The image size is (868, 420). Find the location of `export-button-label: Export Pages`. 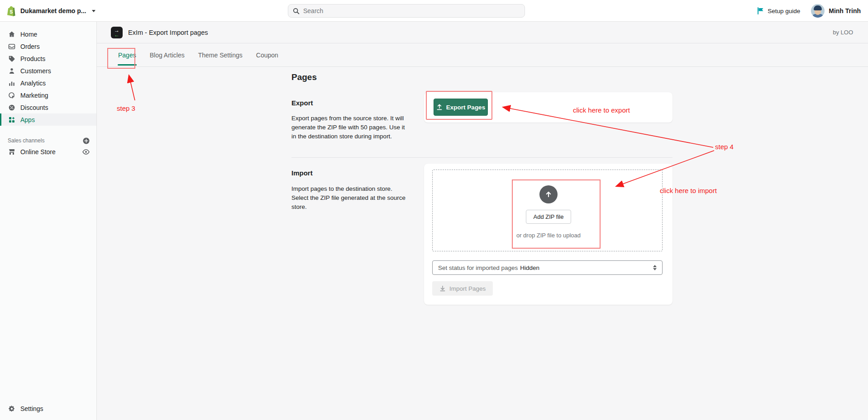

export-button-label: Export Pages is located at coordinates (466, 108).